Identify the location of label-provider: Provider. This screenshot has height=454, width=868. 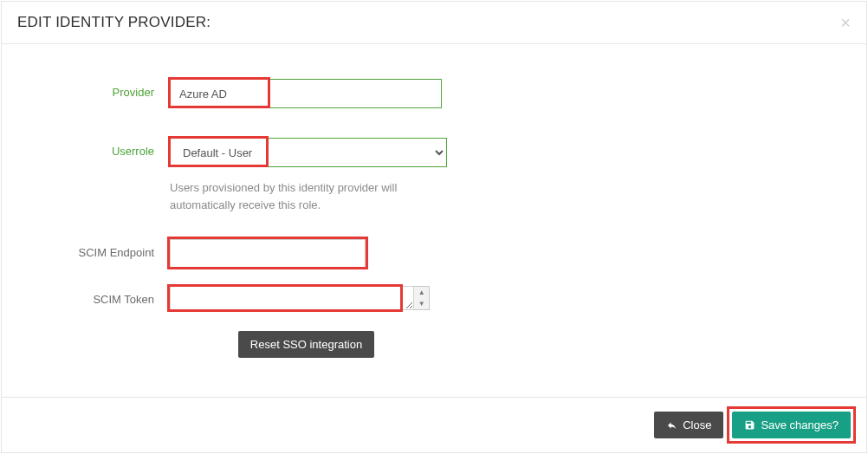
(99, 88).